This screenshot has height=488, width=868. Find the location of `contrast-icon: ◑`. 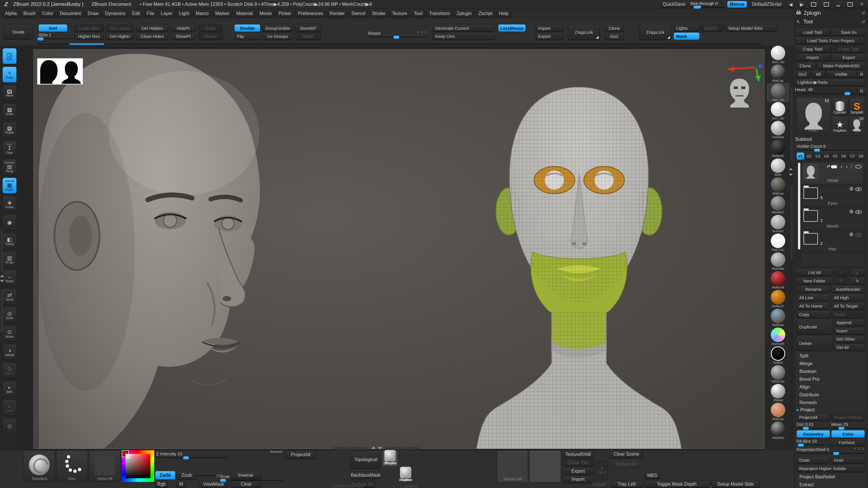

contrast-icon: ◑ is located at coordinates (846, 166).